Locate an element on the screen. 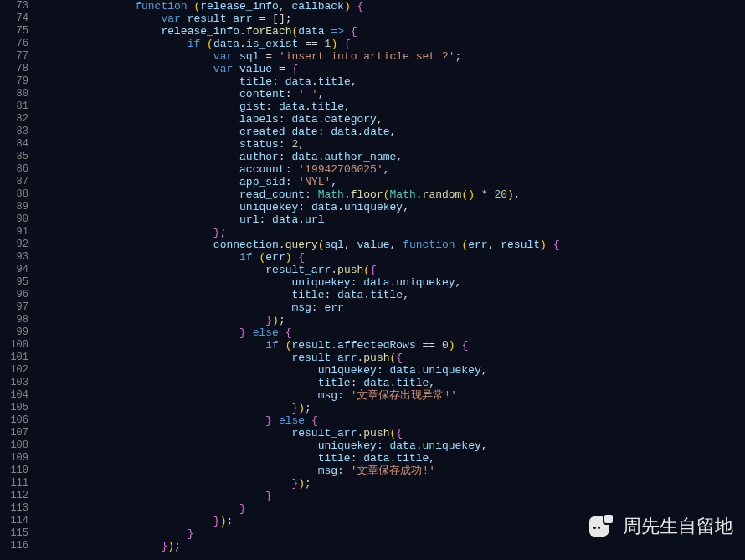 This screenshot has width=745, height=560. line-number: 109 is located at coordinates (14, 459).